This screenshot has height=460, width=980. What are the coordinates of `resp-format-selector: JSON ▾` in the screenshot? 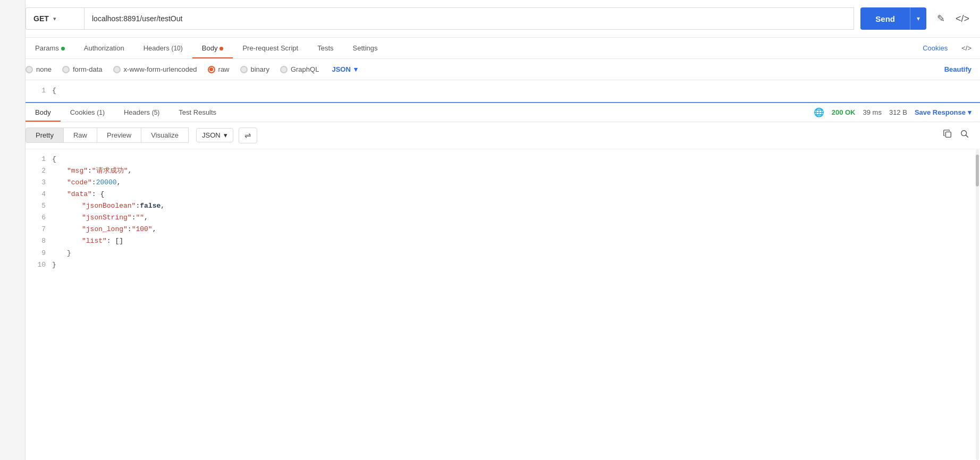 It's located at (215, 135).